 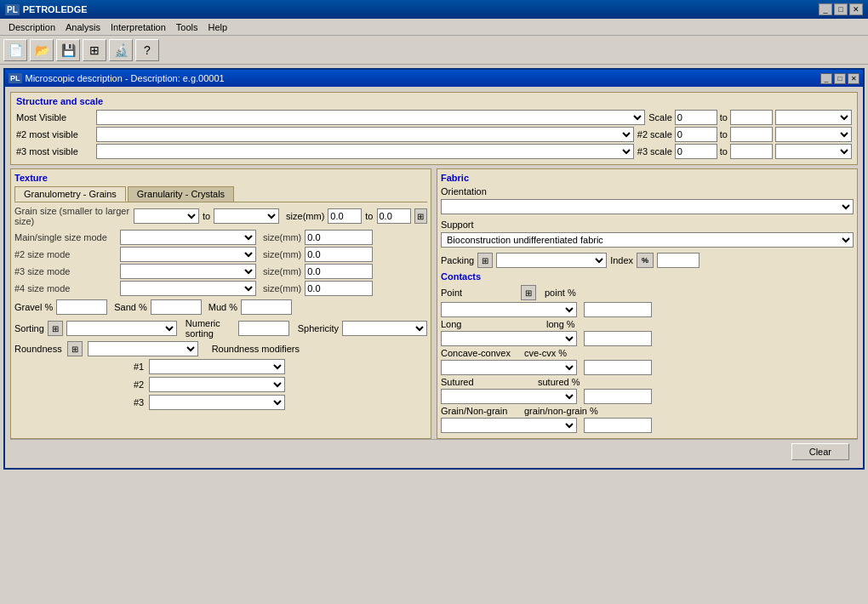 I want to click on scale-to-label: to, so click(x=723, y=117).